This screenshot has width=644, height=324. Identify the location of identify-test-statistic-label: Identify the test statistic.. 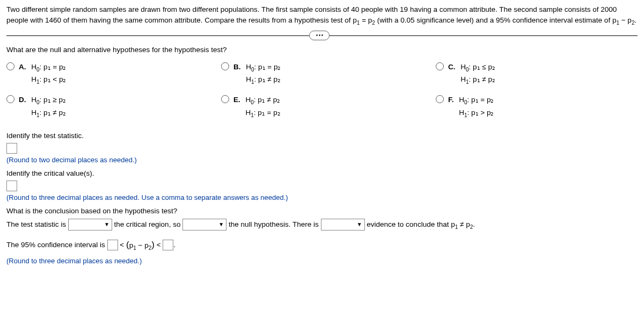
(322, 135).